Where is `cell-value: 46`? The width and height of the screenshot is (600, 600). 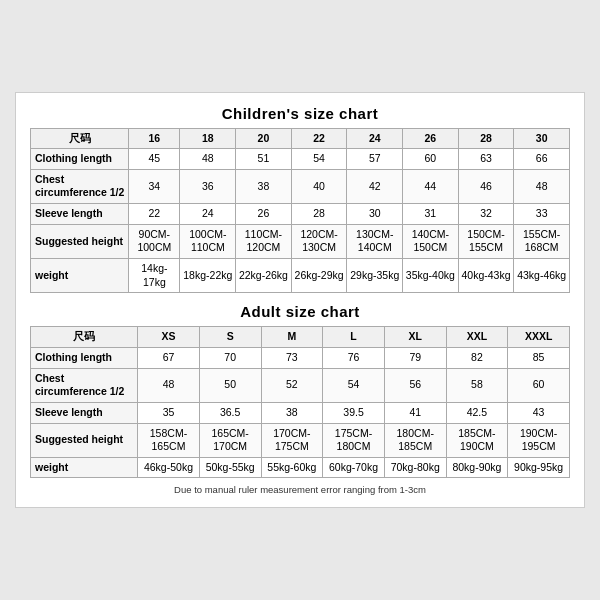
cell-value: 46 is located at coordinates (486, 186).